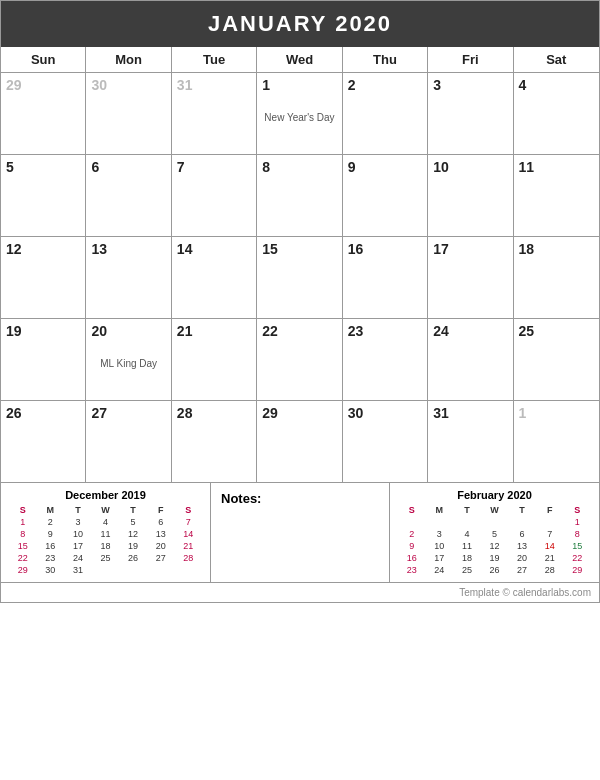 The width and height of the screenshot is (600, 780). I want to click on day-number: 11, so click(556, 167).